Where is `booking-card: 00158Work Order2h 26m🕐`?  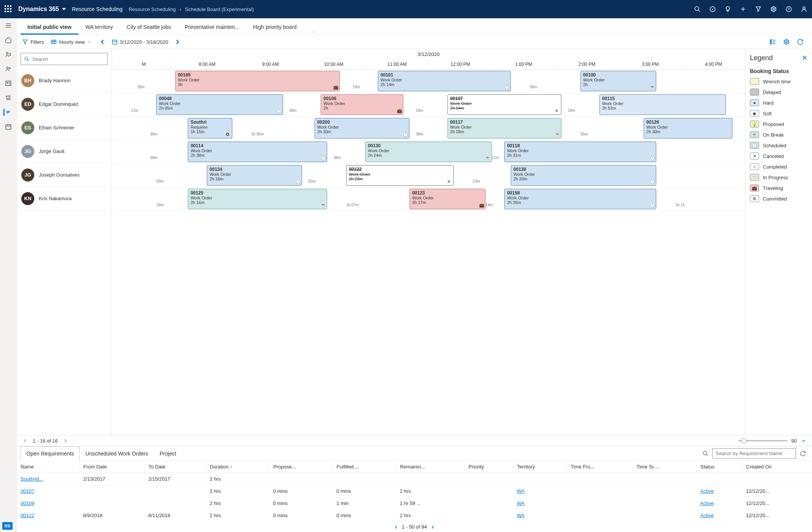 booking-card: 00158Work Order2h 26m🕐 is located at coordinates (580, 199).